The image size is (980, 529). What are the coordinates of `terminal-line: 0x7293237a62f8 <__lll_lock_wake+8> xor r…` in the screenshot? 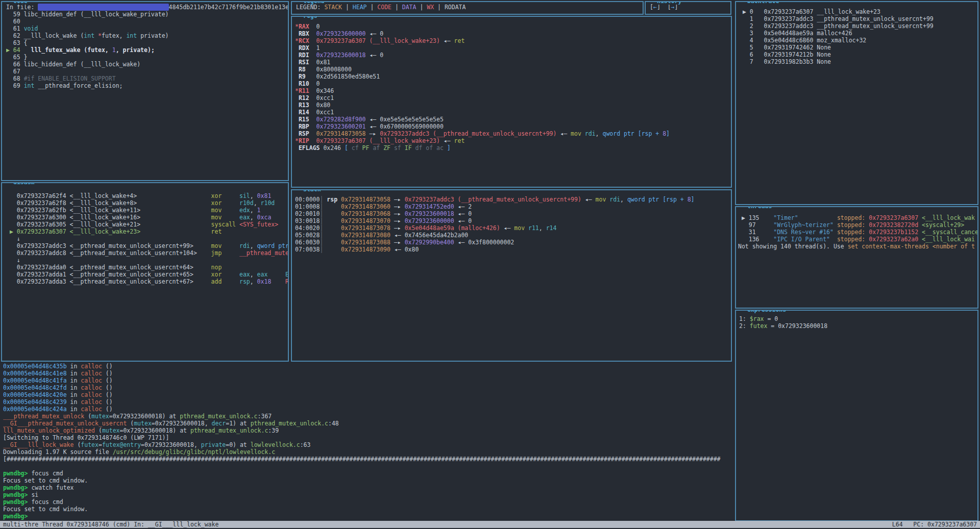 It's located at (147, 203).